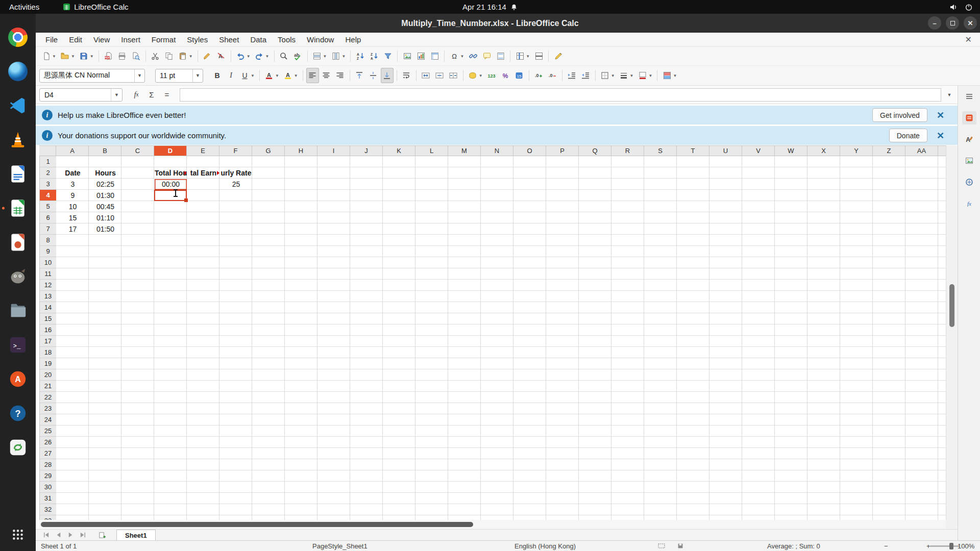 The image size is (980, 551). Describe the element at coordinates (493, 524) in the screenshot. I see `horizontal-scrollbar` at that location.